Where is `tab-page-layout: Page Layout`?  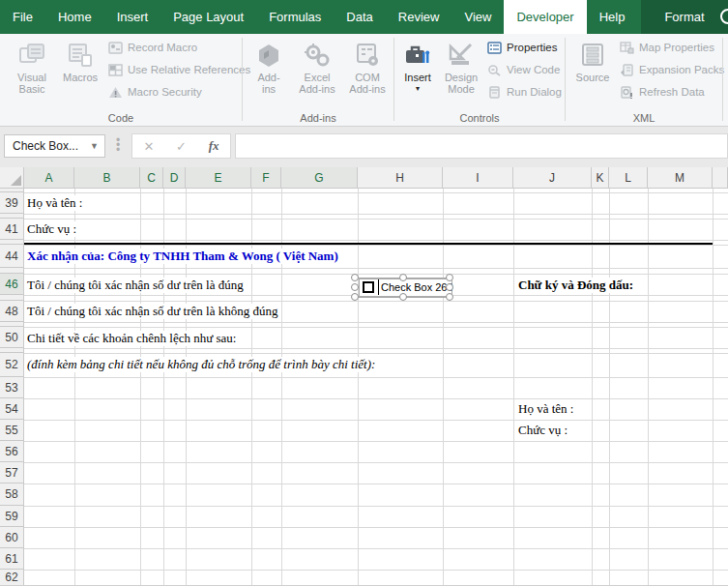 tab-page-layout: Page Layout is located at coordinates (209, 17).